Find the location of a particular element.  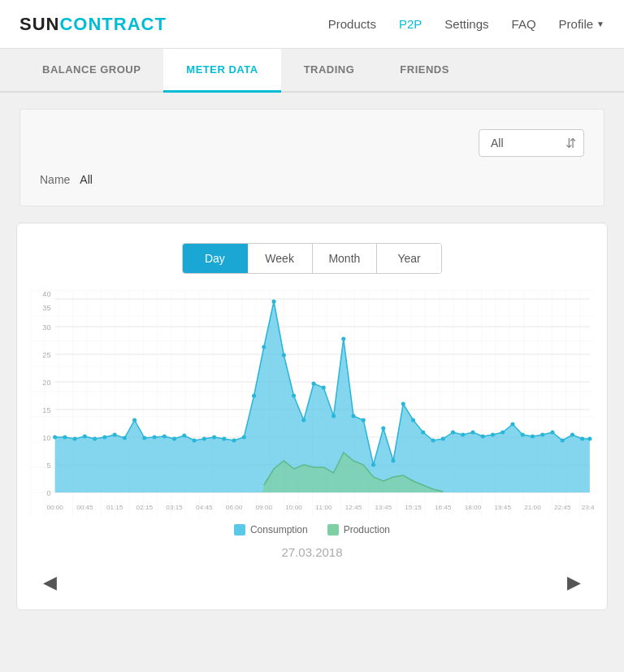

name-row: Name All is located at coordinates (312, 180).